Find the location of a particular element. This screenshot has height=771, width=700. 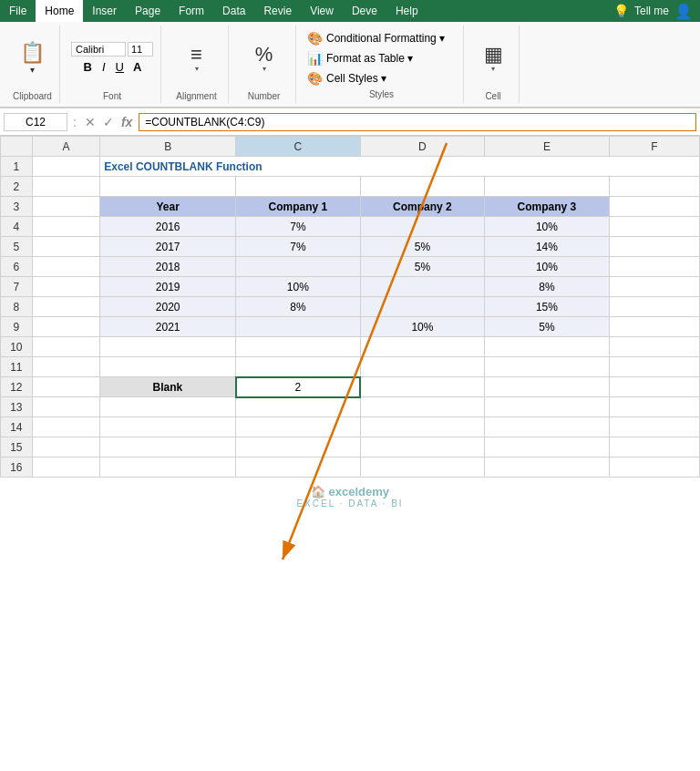

cell-A1 is located at coordinates (66, 167).